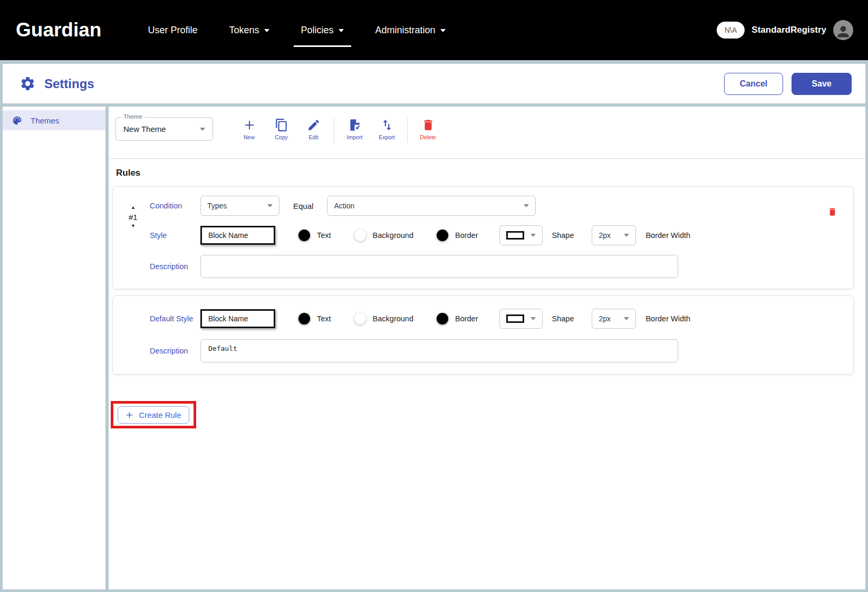 The width and height of the screenshot is (868, 592). I want to click on description-row: Description Default, so click(494, 351).